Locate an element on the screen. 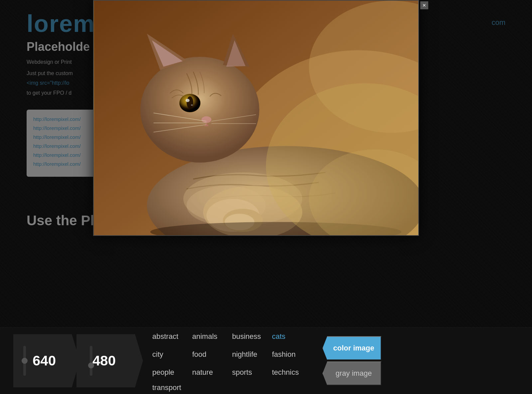  category-food: food is located at coordinates (209, 354).